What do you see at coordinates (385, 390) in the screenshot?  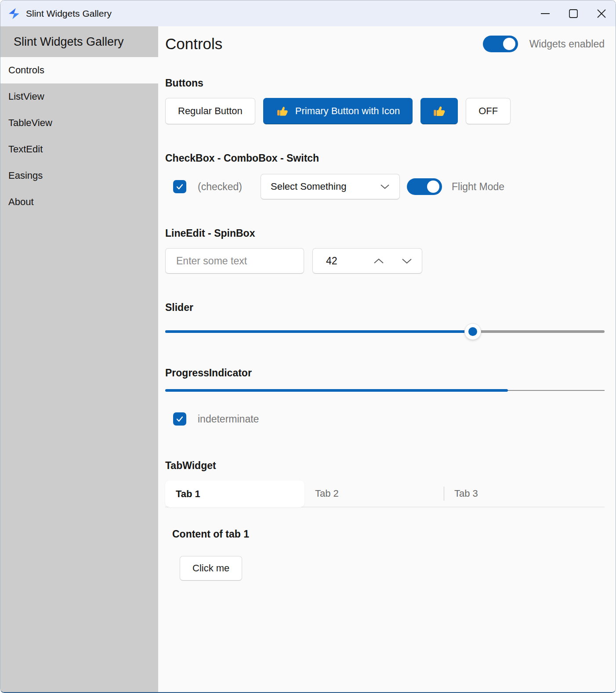 I see `progress-indicator` at bounding box center [385, 390].